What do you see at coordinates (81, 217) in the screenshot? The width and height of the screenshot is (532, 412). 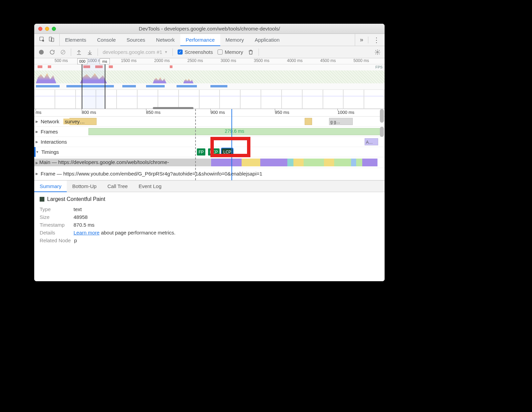 I see `summary-size-value: 48958` at bounding box center [81, 217].